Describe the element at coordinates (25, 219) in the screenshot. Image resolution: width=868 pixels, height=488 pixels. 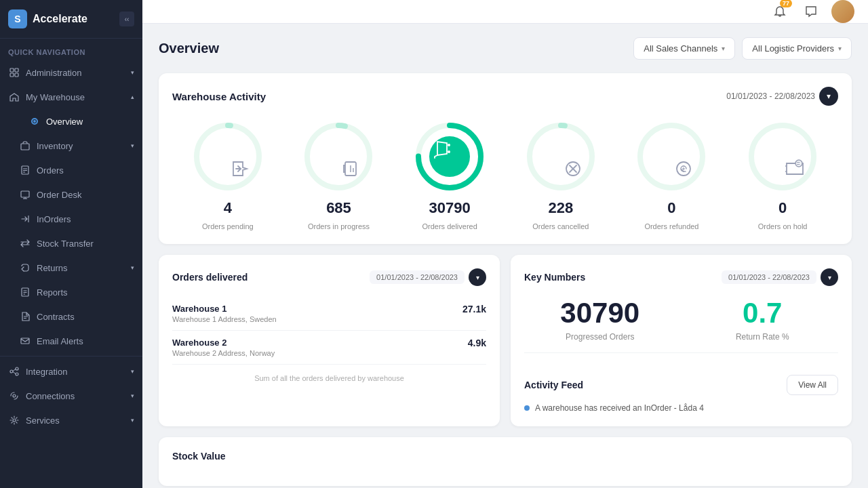
I see `inorders-icon` at that location.